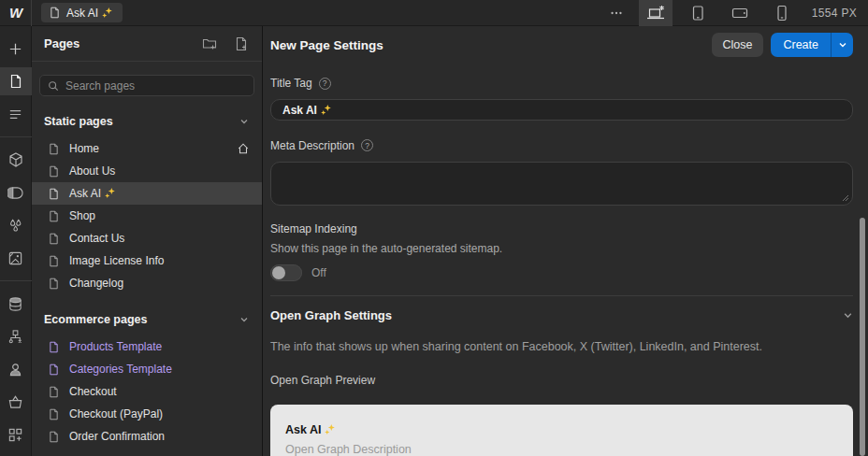  Describe the element at coordinates (834, 13) in the screenshot. I see `canvas-width-value: 1554 PX` at that location.